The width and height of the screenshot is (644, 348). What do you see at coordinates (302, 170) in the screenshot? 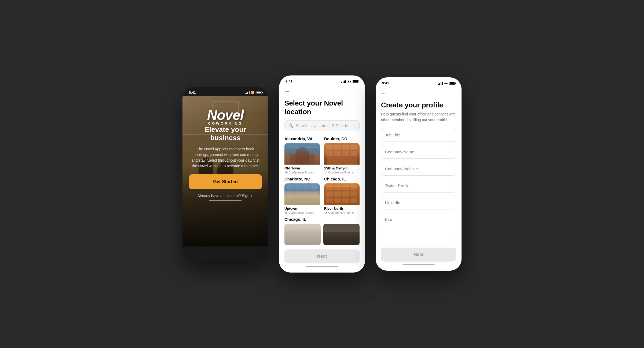
I see `location-info-oldtown: Old Town 19 Conference Rooms` at bounding box center [302, 170].